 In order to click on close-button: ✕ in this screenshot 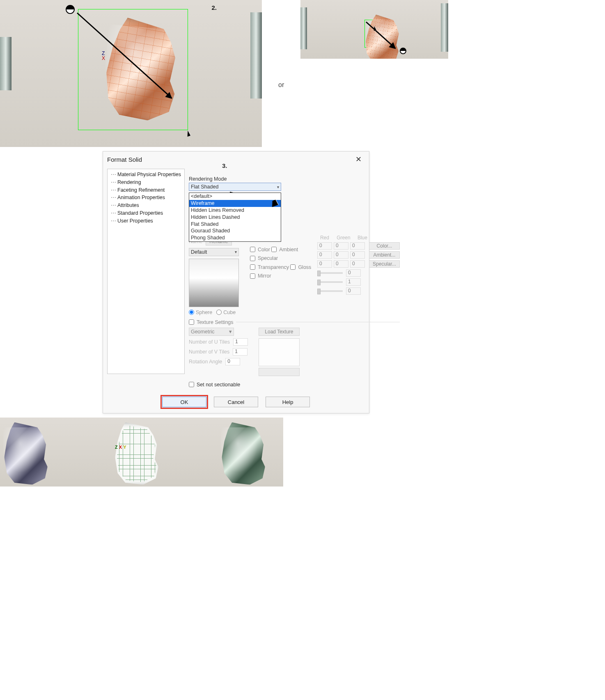, I will do `click(359, 159)`.